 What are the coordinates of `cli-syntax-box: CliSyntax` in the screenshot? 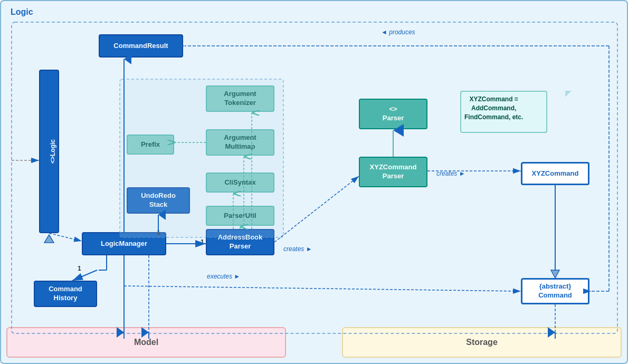 It's located at (240, 183).